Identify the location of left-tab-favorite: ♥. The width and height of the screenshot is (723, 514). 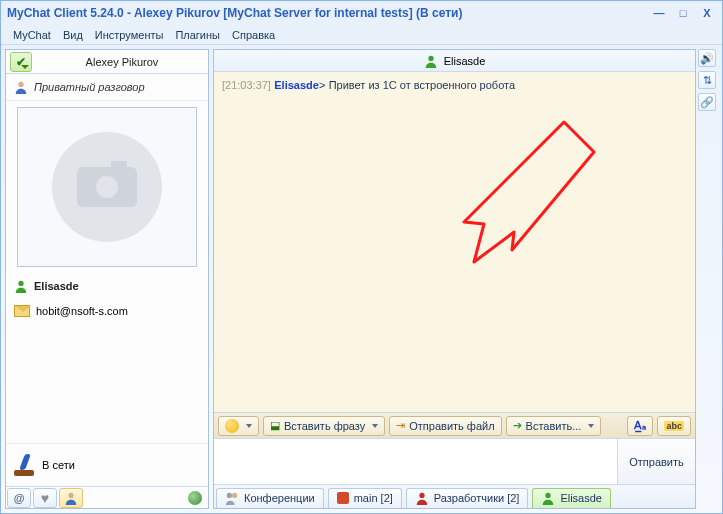
(45, 498).